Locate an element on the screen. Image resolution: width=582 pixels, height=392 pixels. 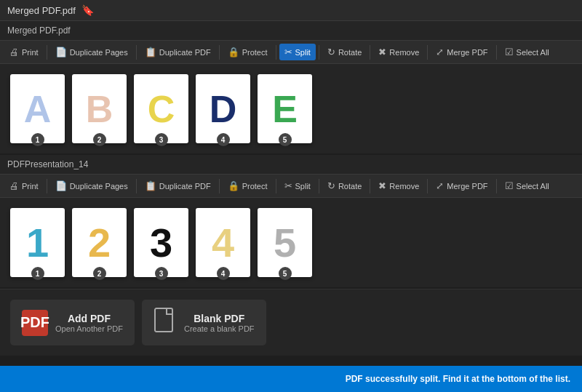
duplicate-pdf-btn-2: 📋 Duplicate PDF is located at coordinates (178, 186).